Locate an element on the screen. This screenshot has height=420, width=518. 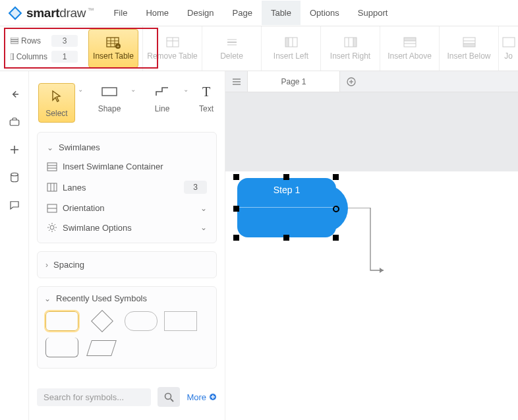
table-ribbon: Rows 3 Columns 1 + Insert Table Remove T… is located at coordinates (259, 49).